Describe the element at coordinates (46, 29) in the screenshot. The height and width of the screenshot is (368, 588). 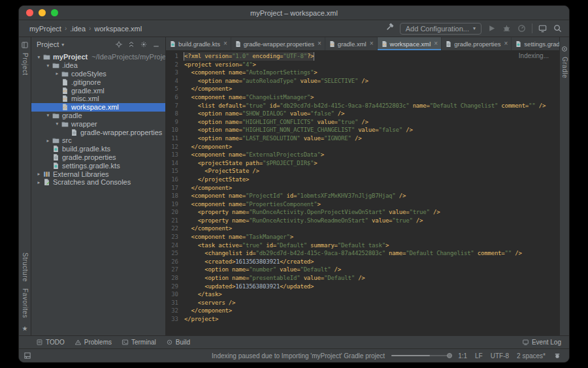
I see `breadcrumb-item-myproject: myProject` at that location.